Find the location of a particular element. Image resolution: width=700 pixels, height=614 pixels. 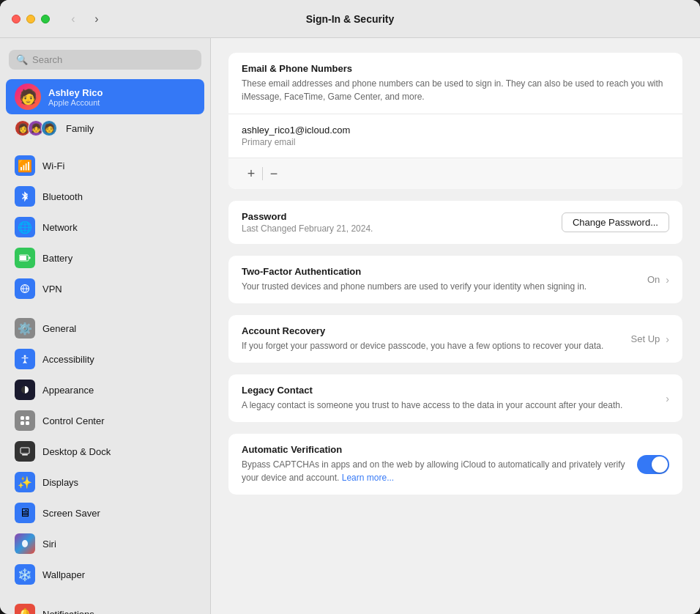

account-recovery-right: Set Up › is located at coordinates (650, 339).